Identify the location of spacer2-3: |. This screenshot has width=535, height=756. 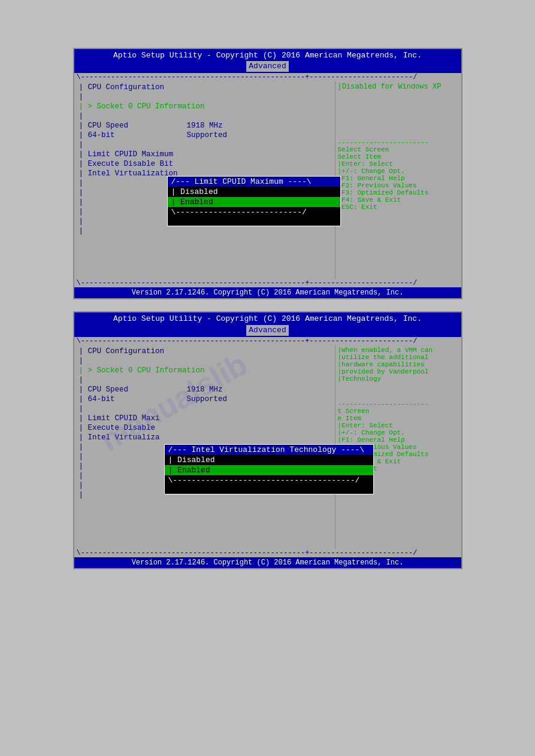
(205, 409).